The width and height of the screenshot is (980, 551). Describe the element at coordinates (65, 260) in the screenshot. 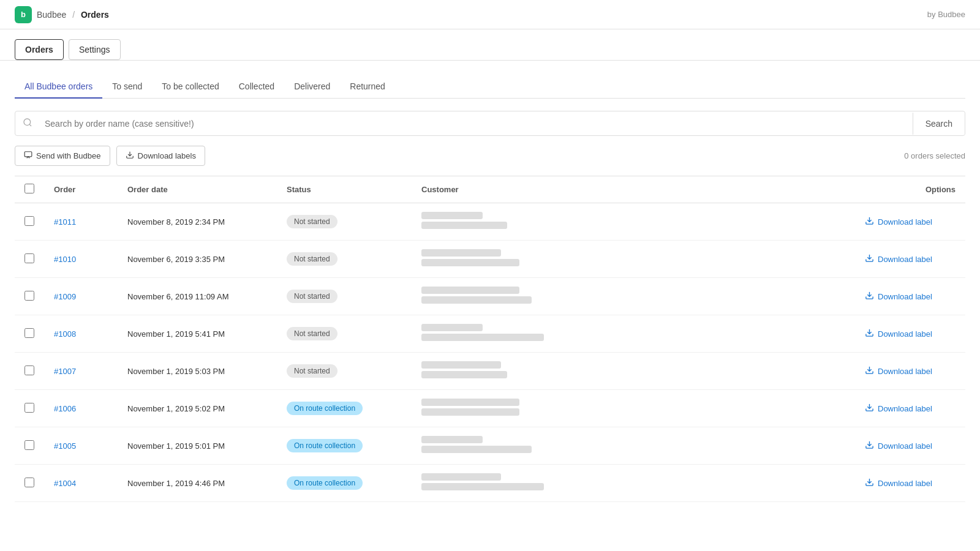

I see `order-link: #1010` at that location.